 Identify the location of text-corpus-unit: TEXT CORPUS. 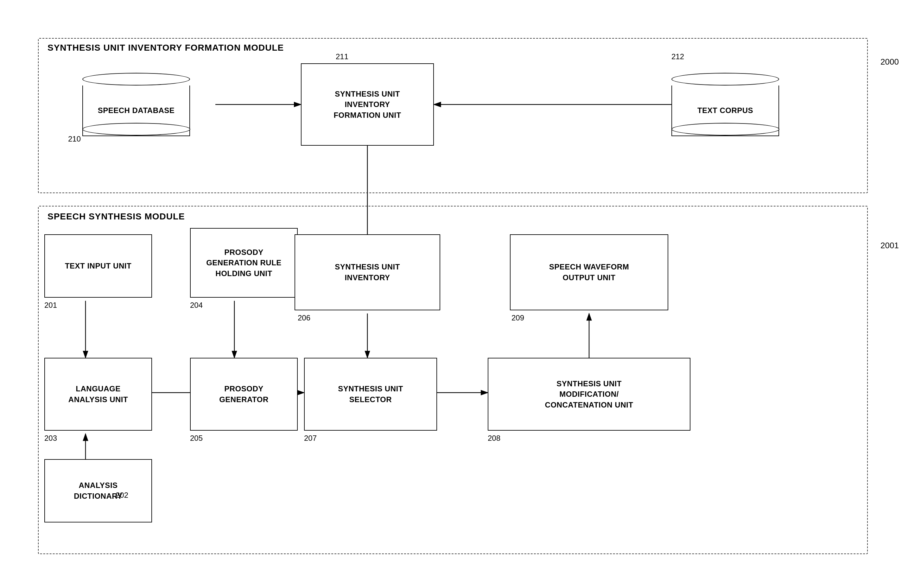
(725, 105).